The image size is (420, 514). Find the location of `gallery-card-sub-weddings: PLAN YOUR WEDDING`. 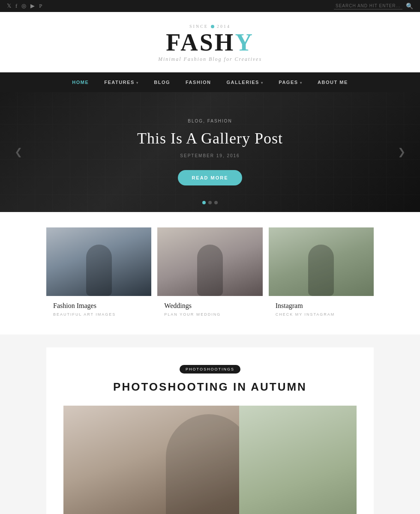

gallery-card-sub-weddings: PLAN YOUR WEDDING is located at coordinates (210, 314).